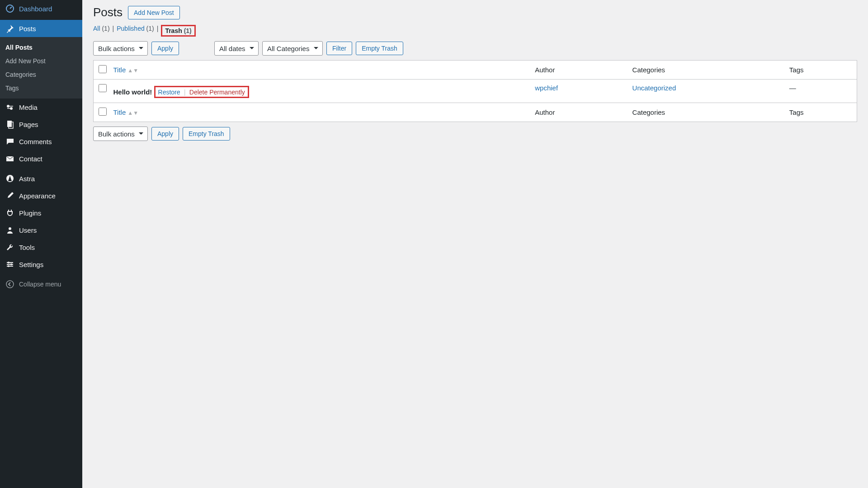  Describe the element at coordinates (41, 124) in the screenshot. I see `menu-pages: Pages` at that location.